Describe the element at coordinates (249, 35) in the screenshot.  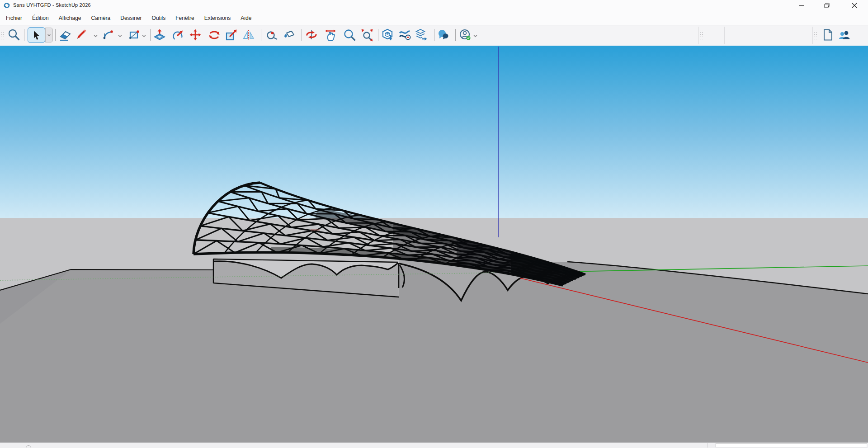
I see `flip-tool-button` at that location.